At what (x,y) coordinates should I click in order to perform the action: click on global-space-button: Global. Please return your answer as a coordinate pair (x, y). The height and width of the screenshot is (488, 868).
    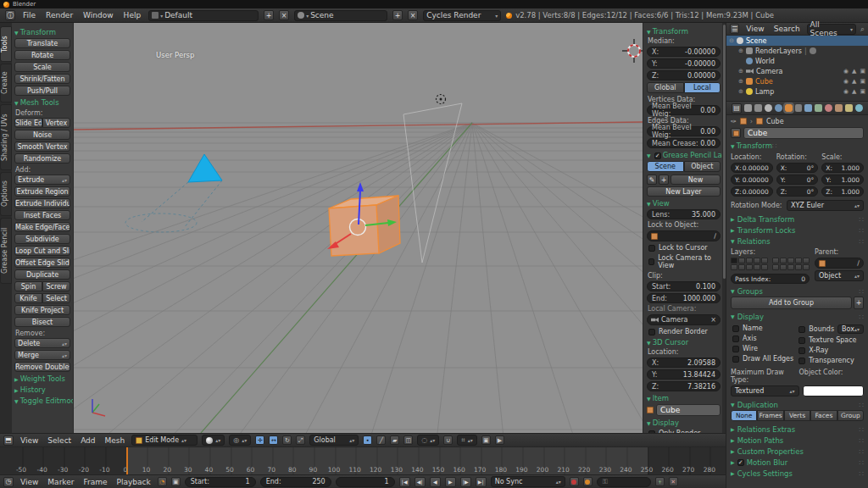
    Looking at the image, I should click on (665, 88).